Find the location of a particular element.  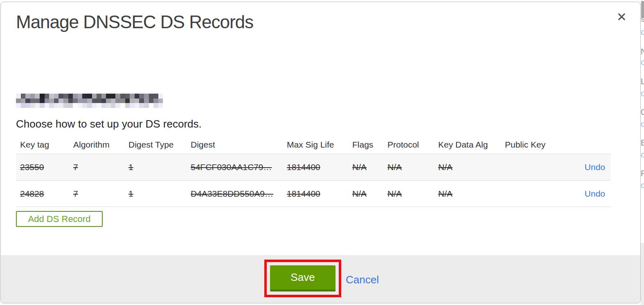

close-icon: ✕ is located at coordinates (622, 17).